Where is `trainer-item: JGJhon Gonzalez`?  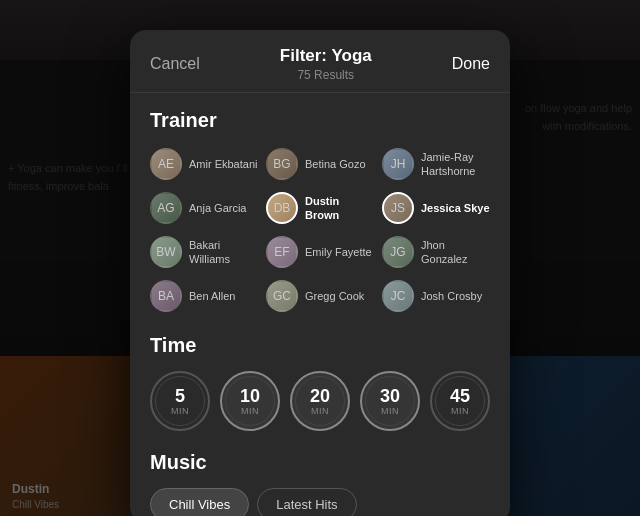
trainer-item: JGJhon Gonzalez is located at coordinates (436, 252).